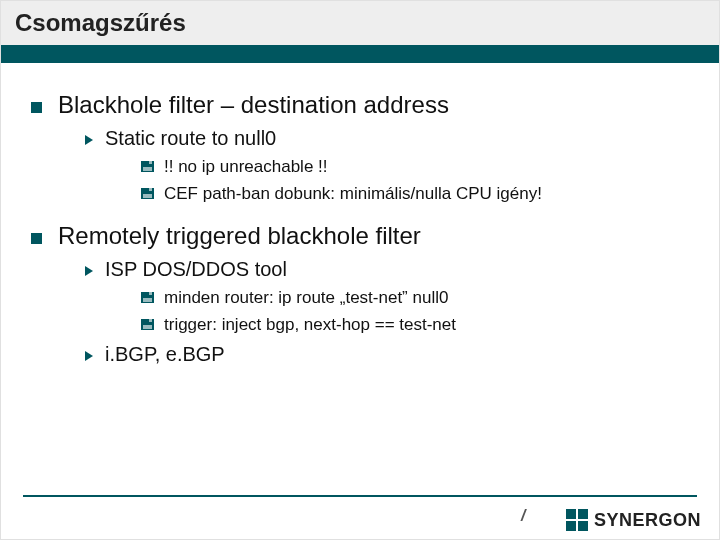 This screenshot has width=720, height=540. Describe the element at coordinates (254, 105) in the screenshot. I see `bullet-text: Blackhole filter – destination address` at that location.